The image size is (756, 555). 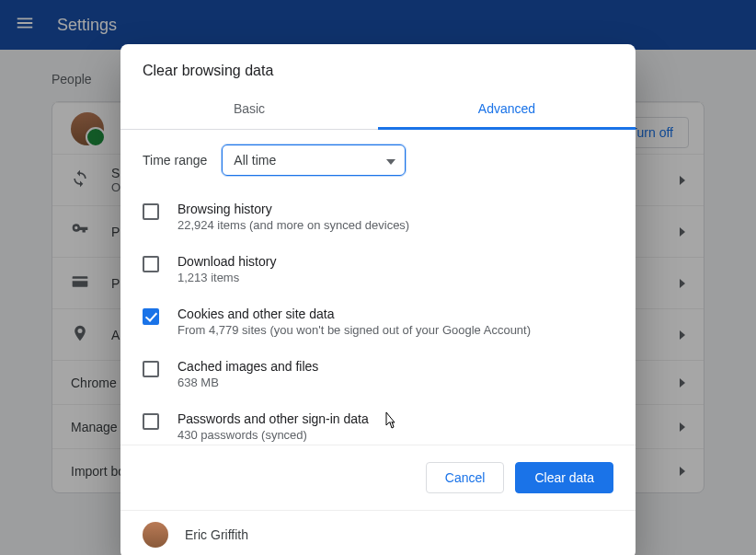 What do you see at coordinates (378, 322) in the screenshot?
I see `option-cookies: Cookies and other site data From 4,779 s…` at bounding box center [378, 322].